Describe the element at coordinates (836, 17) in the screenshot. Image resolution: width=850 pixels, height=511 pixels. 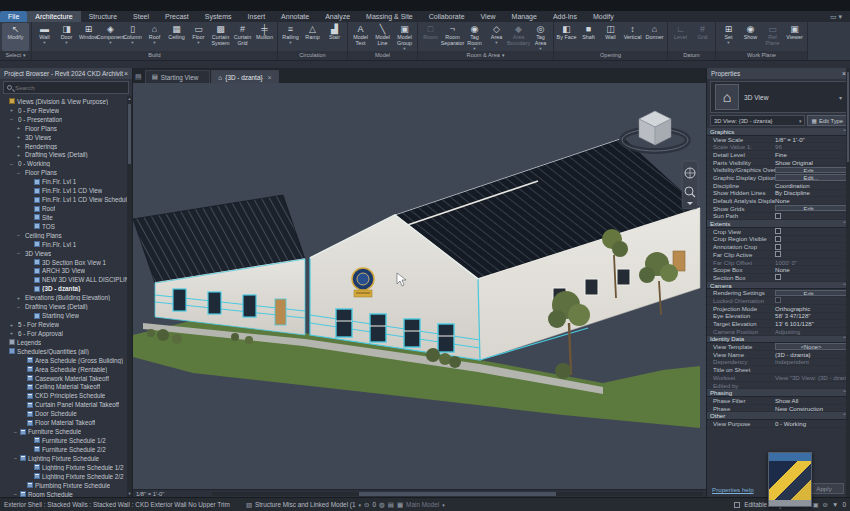
I see `ribbon-display-toggle: ▭ ▾` at that location.